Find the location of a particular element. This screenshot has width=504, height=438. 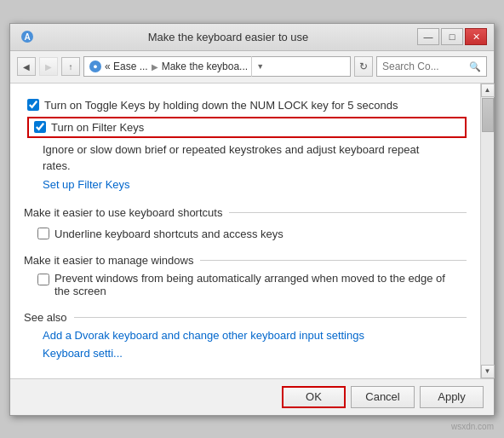

toggle-keys-row: Turn on Toggle Keys by holding down the … is located at coordinates (247, 106).